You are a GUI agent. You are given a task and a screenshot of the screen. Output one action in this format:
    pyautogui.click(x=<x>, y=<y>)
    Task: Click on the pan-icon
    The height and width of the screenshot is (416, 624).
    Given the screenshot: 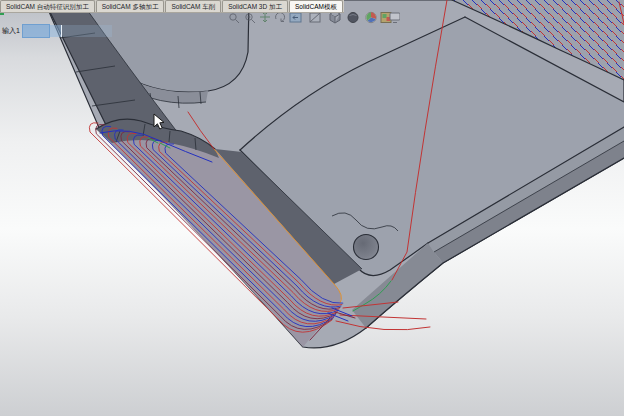 What is the action you would take?
    pyautogui.click(x=265, y=17)
    